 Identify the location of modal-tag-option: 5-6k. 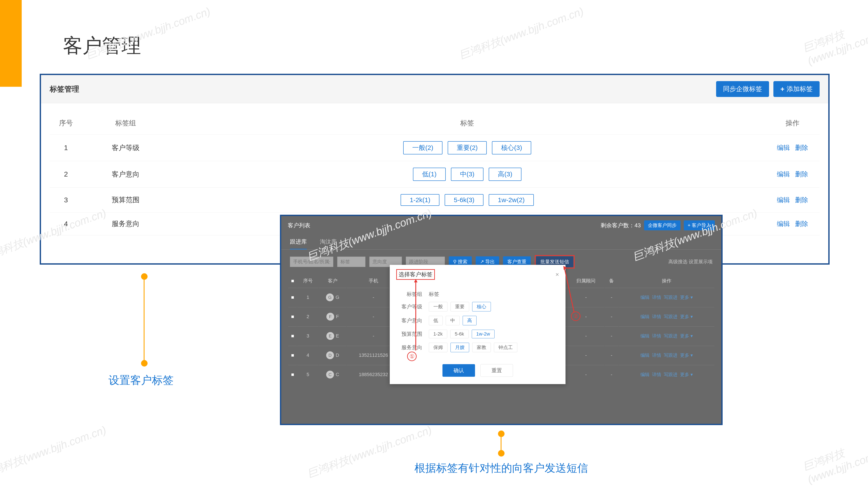
(460, 334).